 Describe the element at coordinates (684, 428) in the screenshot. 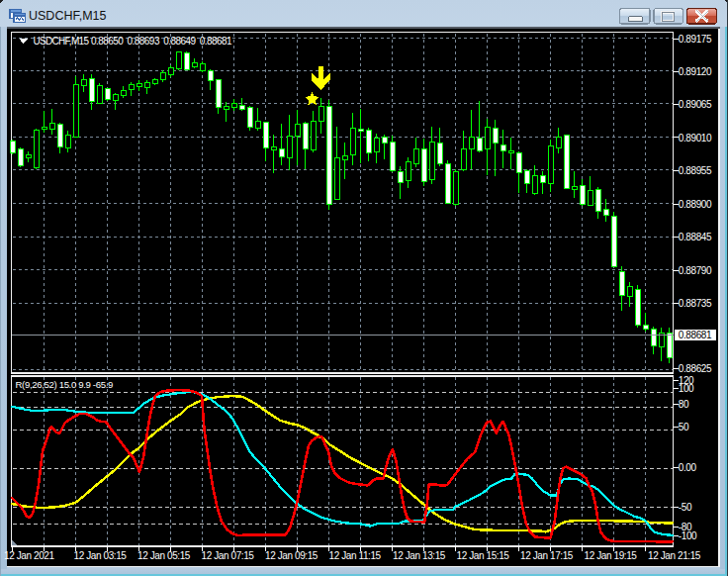

I see `svg-text: 50` at that location.